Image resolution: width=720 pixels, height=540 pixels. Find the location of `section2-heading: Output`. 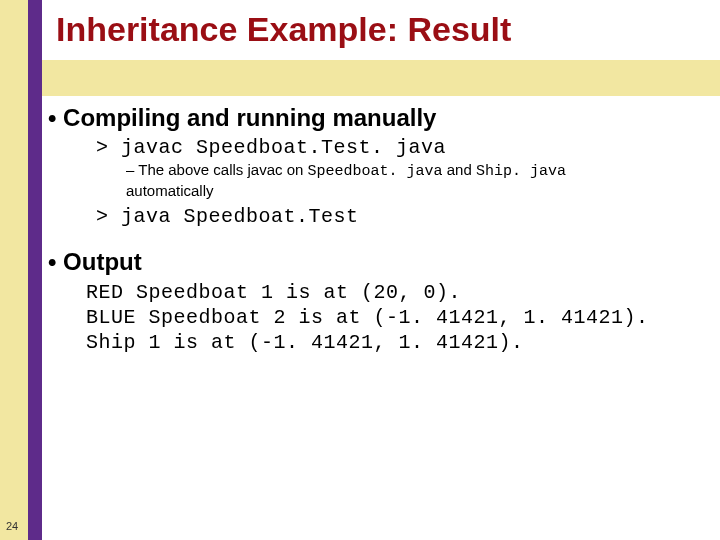

section2-heading: Output is located at coordinates (378, 262).